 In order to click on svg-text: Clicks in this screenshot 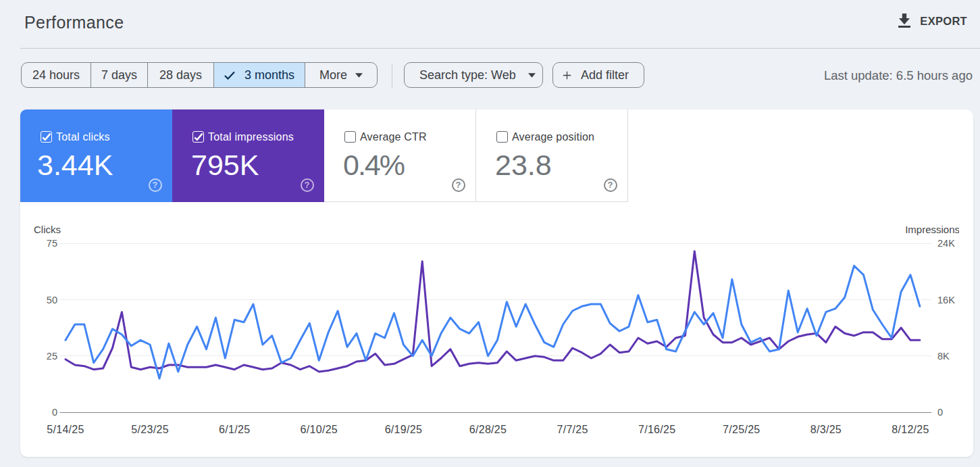, I will do `click(47, 230)`.